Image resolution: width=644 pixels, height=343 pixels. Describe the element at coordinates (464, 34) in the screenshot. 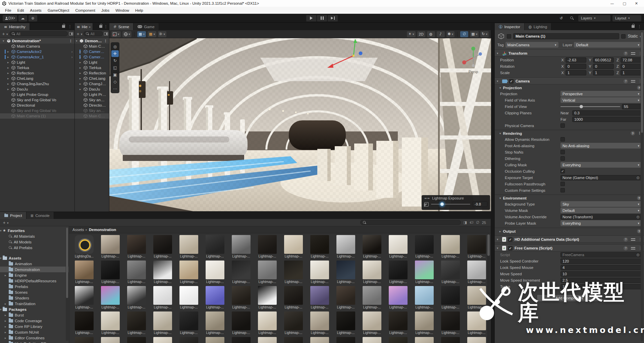

I see `scene-visibility-button: ∅` at that location.